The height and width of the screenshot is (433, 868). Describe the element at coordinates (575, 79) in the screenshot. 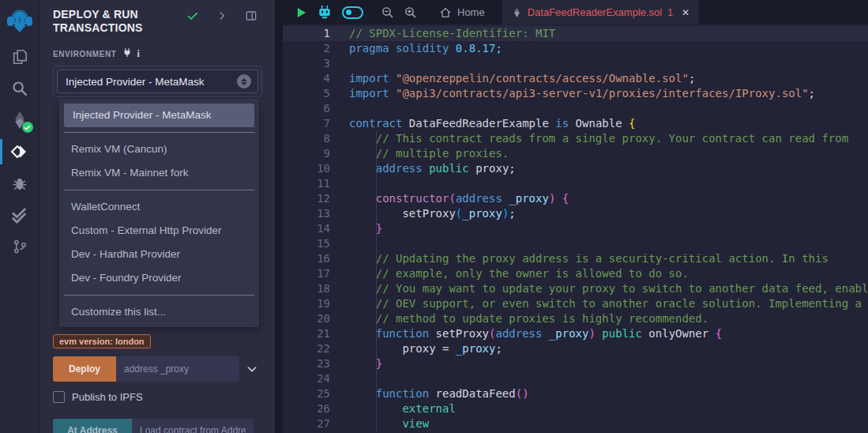

I see `code-line: 4import "@openzeppelin/contracts/access/…` at that location.